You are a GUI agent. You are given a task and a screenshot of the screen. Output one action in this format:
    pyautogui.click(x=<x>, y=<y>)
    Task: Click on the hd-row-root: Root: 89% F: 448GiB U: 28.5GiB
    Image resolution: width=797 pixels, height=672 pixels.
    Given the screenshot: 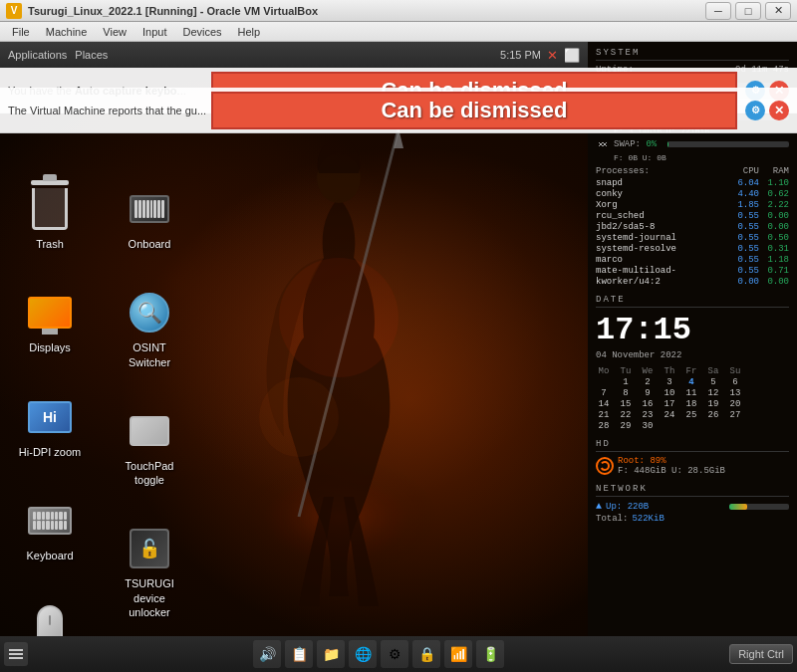 What is the action you would take?
    pyautogui.click(x=692, y=466)
    